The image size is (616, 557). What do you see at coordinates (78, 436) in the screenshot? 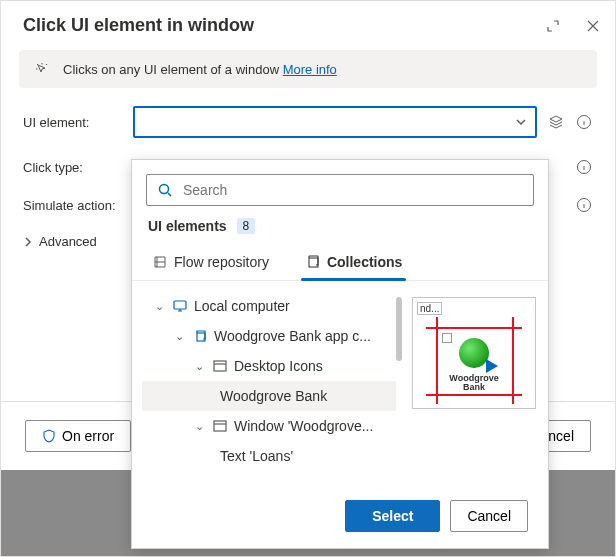
I see `on-error-button: On error` at bounding box center [78, 436].